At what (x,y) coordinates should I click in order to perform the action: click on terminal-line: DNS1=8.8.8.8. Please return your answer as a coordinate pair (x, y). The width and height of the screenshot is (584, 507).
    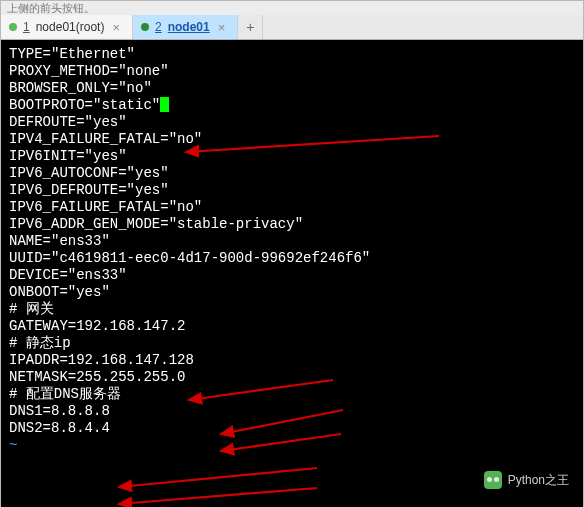
    Looking at the image, I should click on (292, 412).